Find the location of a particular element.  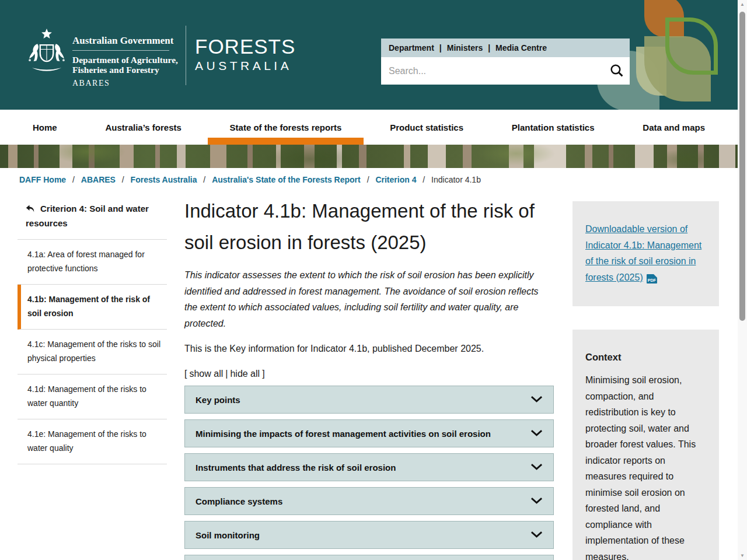

accordion-minimising-impacts: Minimising the impacts of forest managem… is located at coordinates (369, 433).